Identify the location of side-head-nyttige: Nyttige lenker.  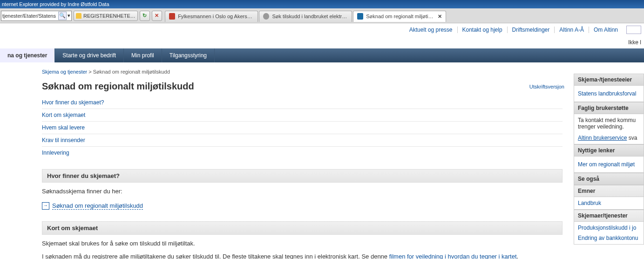
(609, 150).